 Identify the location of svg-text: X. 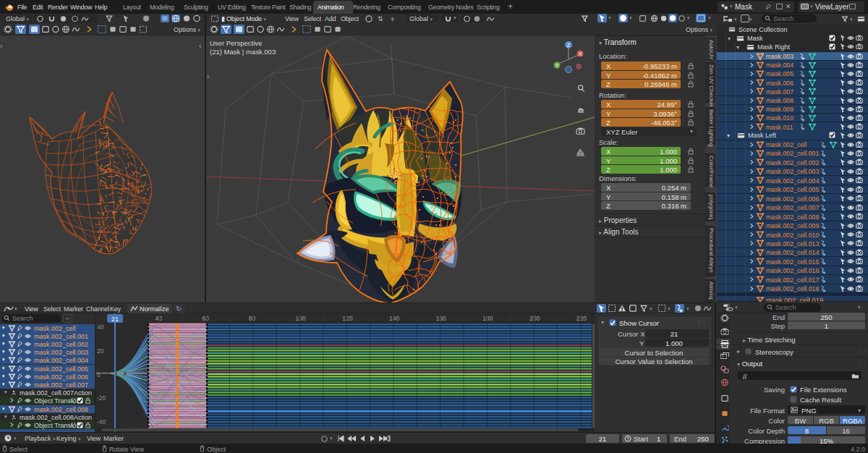
(580, 54).